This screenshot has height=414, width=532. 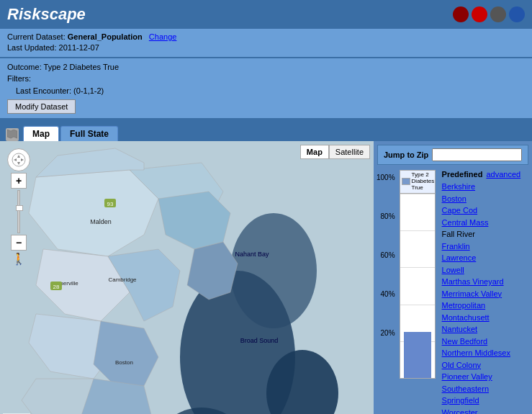 I want to click on app-title: Riskscape, so click(x=46, y=14).